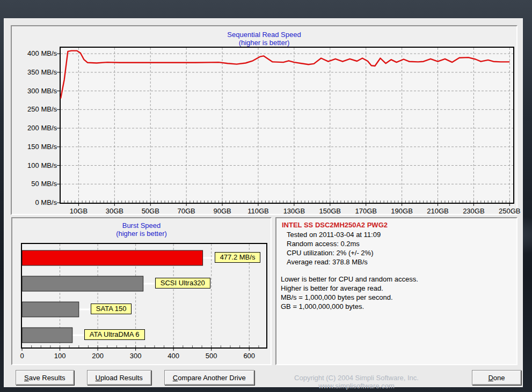 The height and width of the screenshot is (392, 532). What do you see at coordinates (119, 378) in the screenshot?
I see `upload-results-button: Upload Results` at bounding box center [119, 378].